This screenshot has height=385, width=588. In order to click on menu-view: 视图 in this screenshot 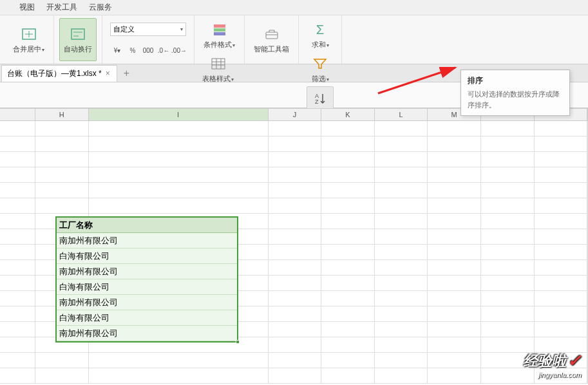, I will do `click(27, 8)`.